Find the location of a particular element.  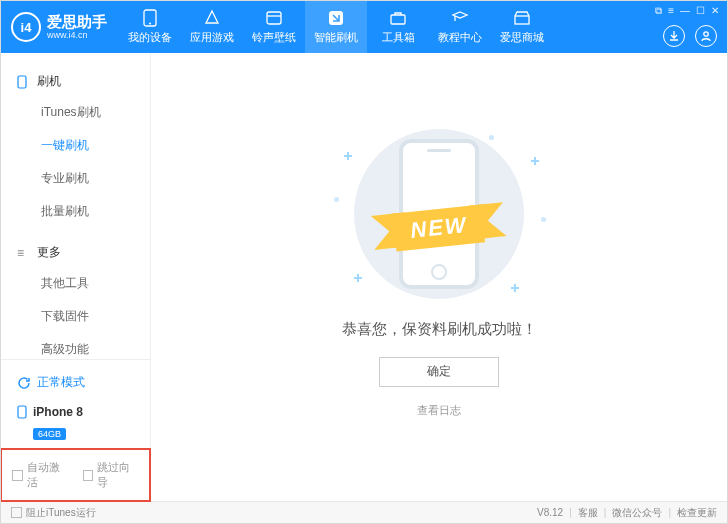

device-info: iPhone 8 is located at coordinates (76, 412).